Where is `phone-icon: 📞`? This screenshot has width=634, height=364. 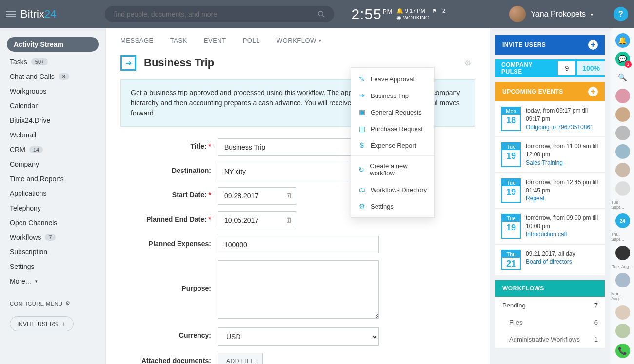 phone-icon: 📞 is located at coordinates (623, 351).